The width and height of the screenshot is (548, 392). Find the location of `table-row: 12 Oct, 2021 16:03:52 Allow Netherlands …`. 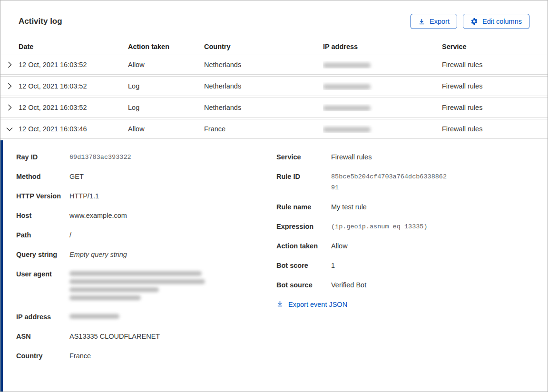

table-row: 12 Oct, 2021 16:03:52 Allow Netherlands … is located at coordinates (274, 65).